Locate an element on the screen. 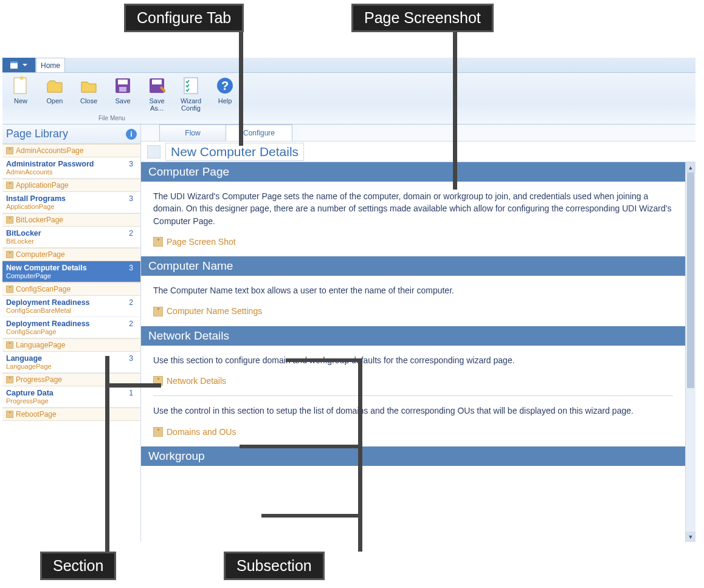 The width and height of the screenshot is (704, 588). library-item: LanguageLanguagePage3 is located at coordinates (72, 362).